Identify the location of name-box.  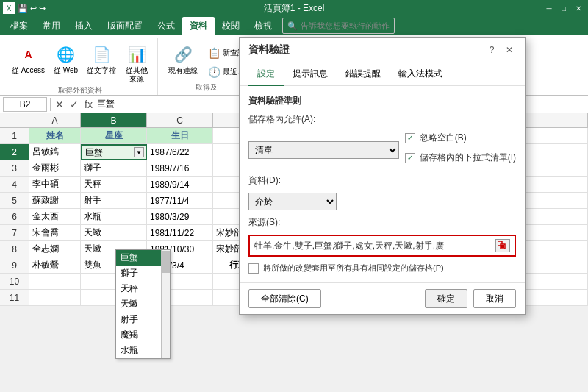
(25, 104).